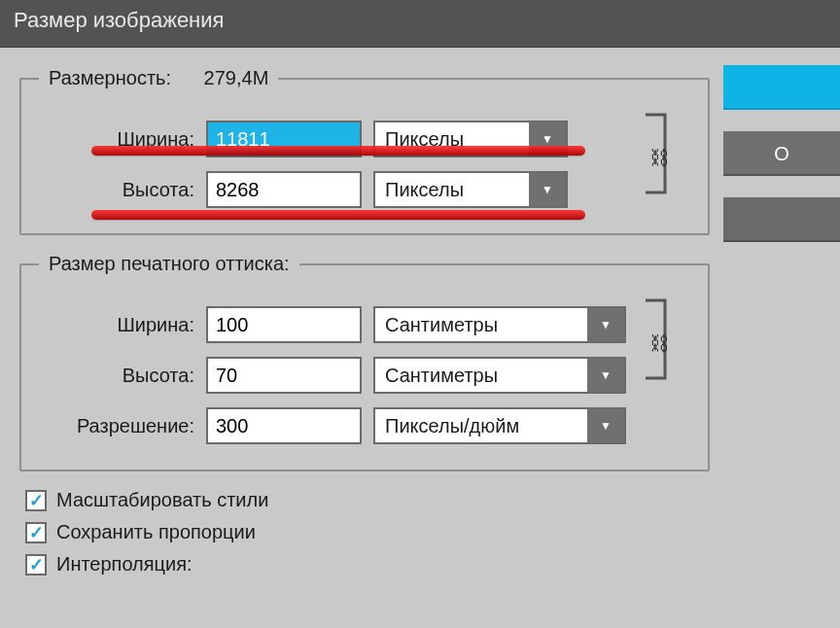  Describe the element at coordinates (117, 325) in the screenshot. I see `print-width-label: Ширина:` at that location.